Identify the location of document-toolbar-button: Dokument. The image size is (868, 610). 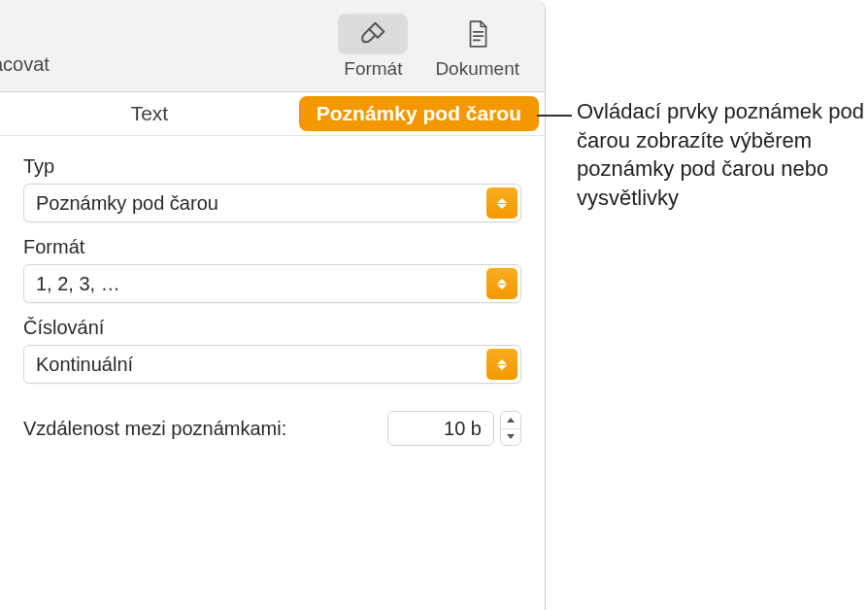
(478, 47).